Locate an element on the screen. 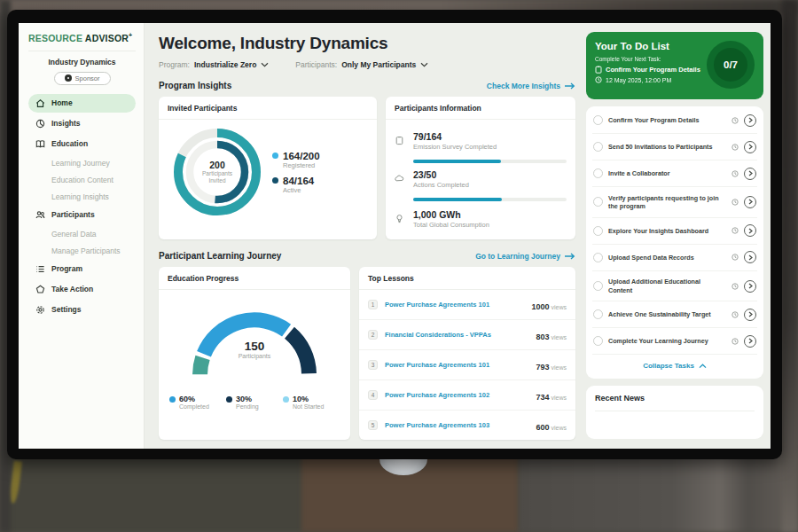 The height and width of the screenshot is (532, 798). background-desk-right is located at coordinates (658, 491).